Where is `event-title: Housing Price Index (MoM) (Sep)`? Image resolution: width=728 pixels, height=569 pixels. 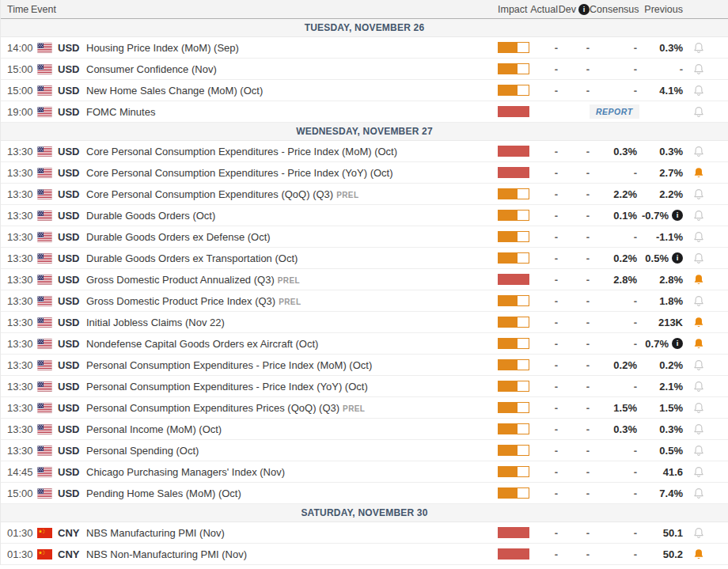
event-title: Housing Price Index (MoM) (Sep) is located at coordinates (287, 47).